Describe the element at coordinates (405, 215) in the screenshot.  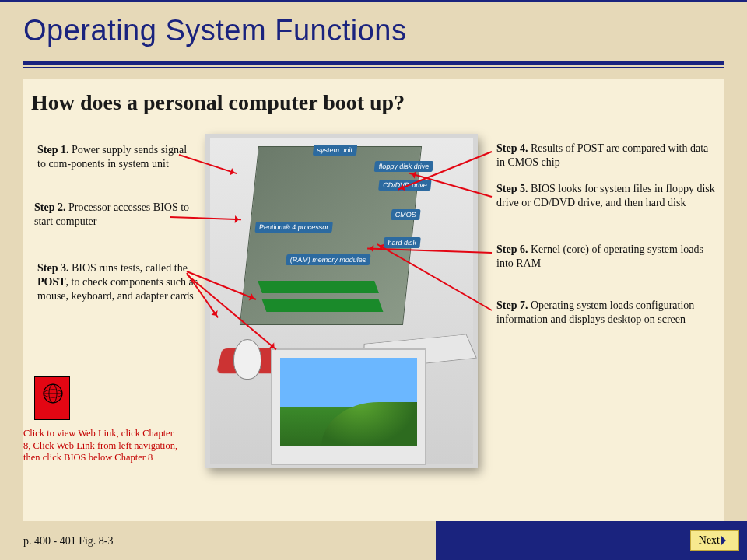
I see `label-cmos: CMOS` at that location.